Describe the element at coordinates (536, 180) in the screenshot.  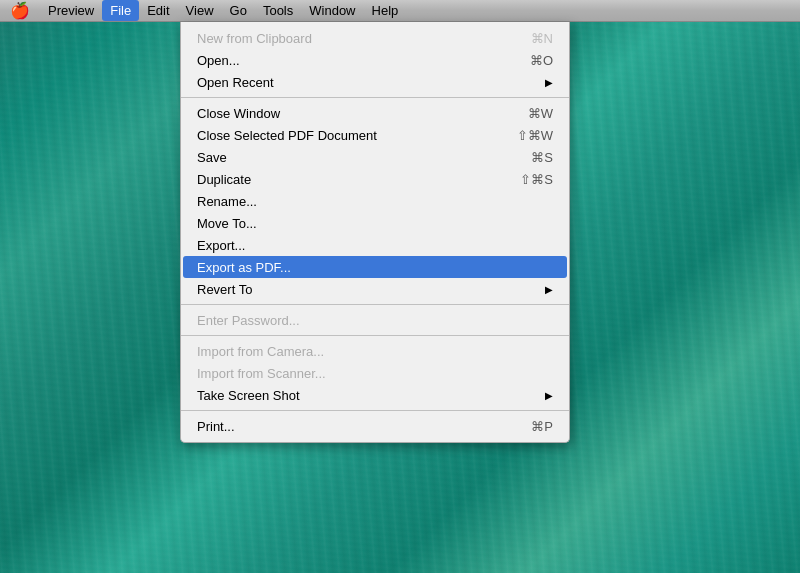
I see `duplicate-shortcut: ⇧⌘S` at that location.